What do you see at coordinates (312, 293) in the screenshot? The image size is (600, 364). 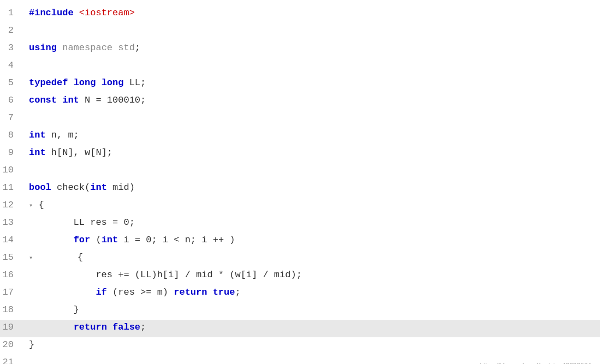 I see `code-content: if (res >= m) return true;` at bounding box center [312, 293].